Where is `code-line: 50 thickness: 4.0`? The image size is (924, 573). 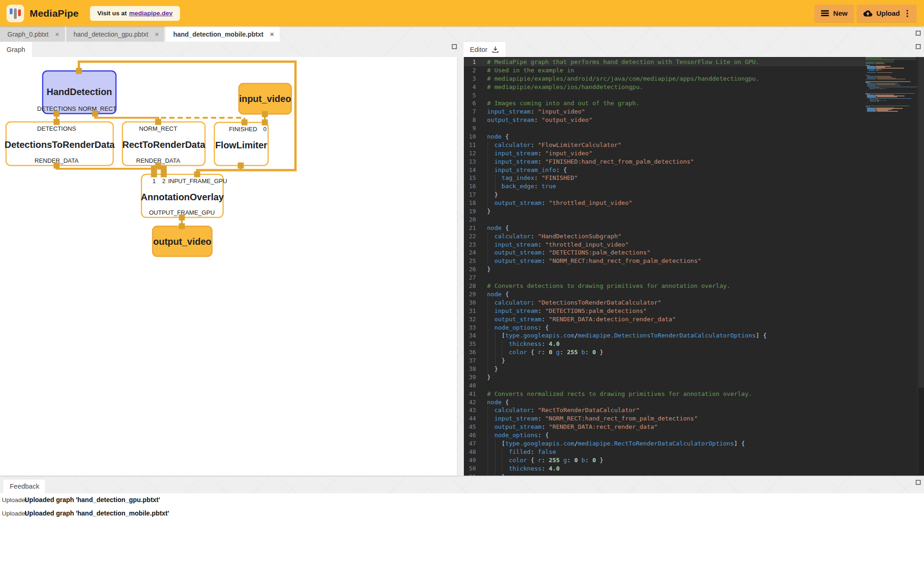
code-line: 50 thickness: 4.0 is located at coordinates (691, 469).